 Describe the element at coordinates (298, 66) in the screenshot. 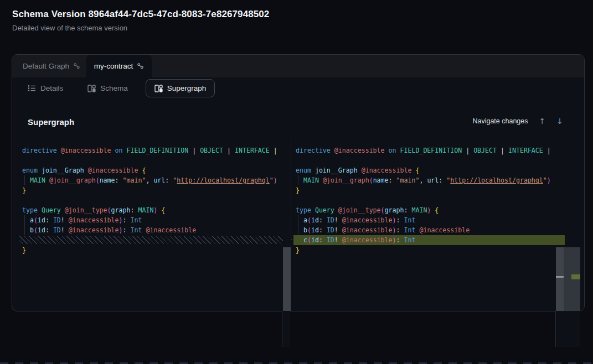

I see `graph-tabstrip: Default Graph my-contract` at that location.